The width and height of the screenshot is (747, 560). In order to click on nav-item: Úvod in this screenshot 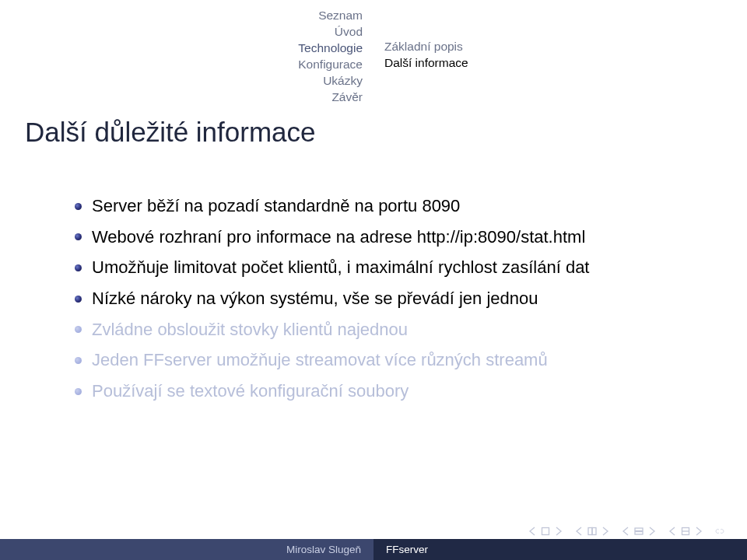, I will do `click(289, 33)`.